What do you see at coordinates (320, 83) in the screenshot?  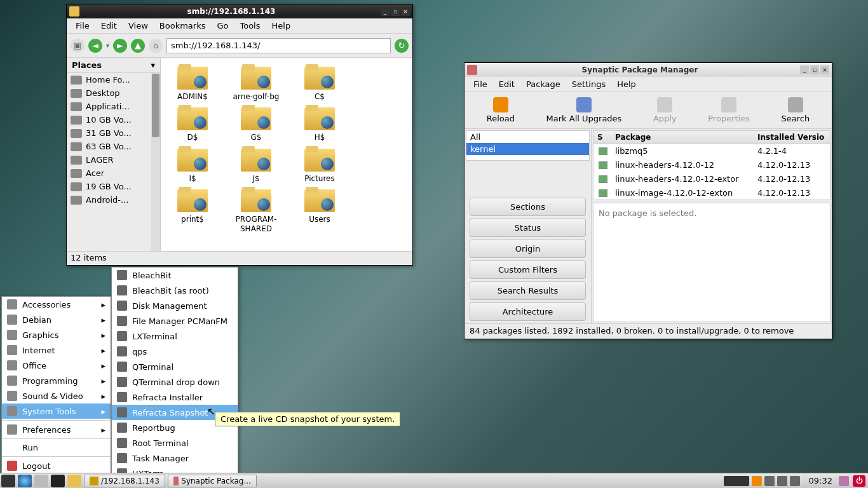 I see `folder-item: C$` at bounding box center [320, 83].